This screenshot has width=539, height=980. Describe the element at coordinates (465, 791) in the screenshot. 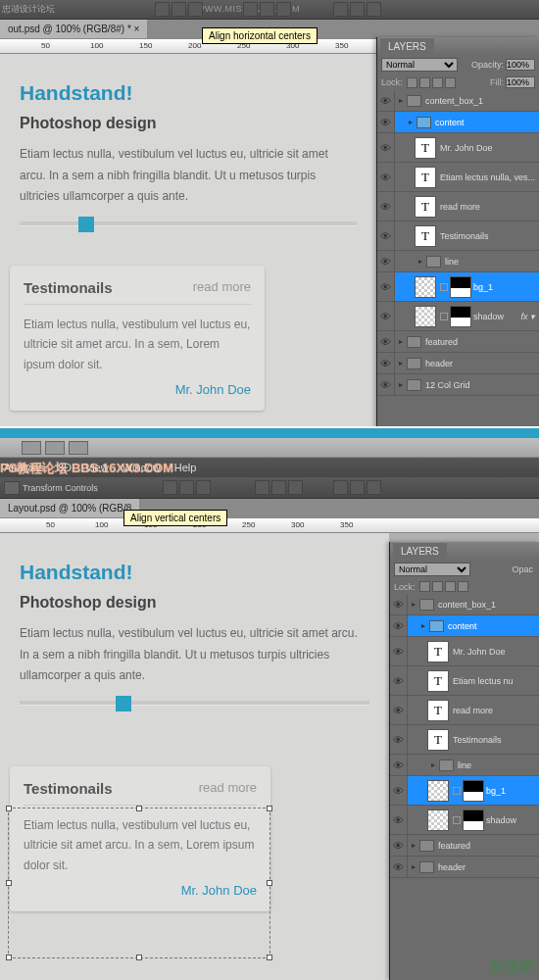

I see `layer-row: 👁bg_1` at that location.